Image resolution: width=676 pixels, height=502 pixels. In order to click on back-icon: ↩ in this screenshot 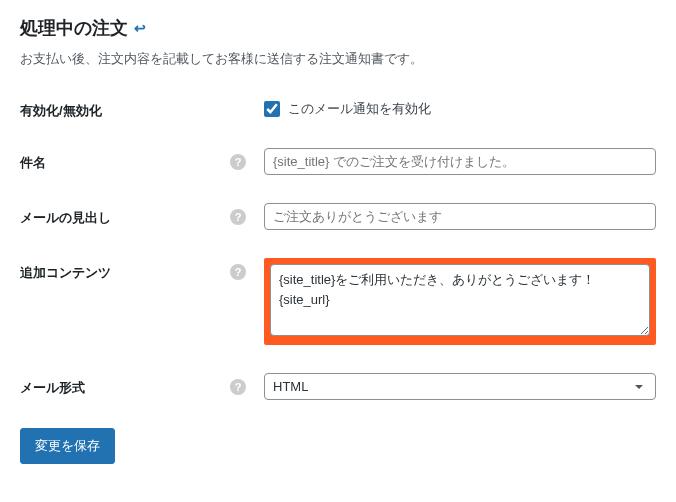, I will do `click(140, 28)`.